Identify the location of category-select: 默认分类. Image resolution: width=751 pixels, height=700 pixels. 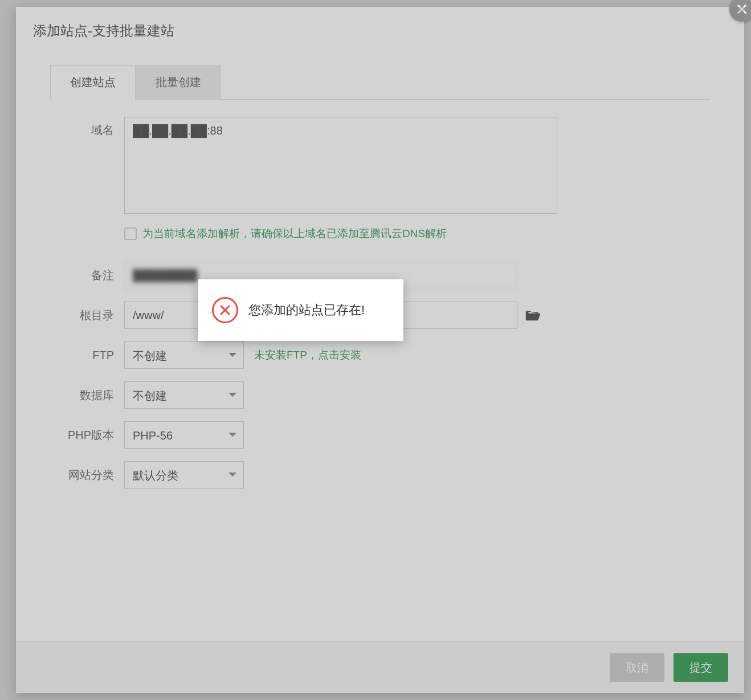
(184, 475).